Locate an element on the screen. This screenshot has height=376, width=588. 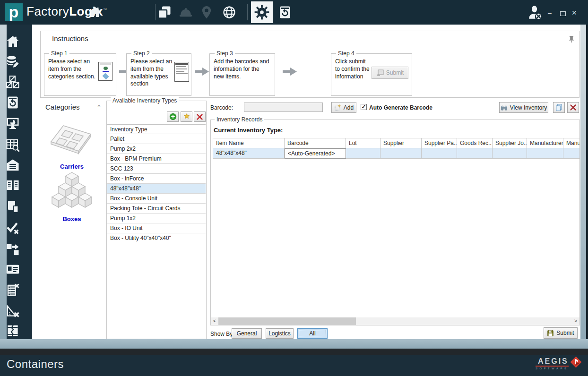
column-header: Goods Rec... is located at coordinates (475, 143).